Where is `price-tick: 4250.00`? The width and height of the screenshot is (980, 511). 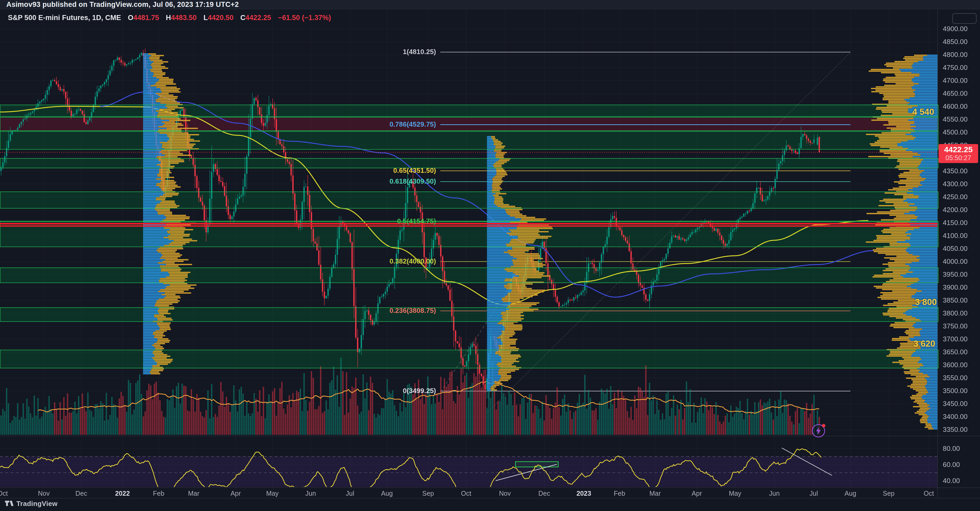 price-tick: 4250.00 is located at coordinates (955, 197).